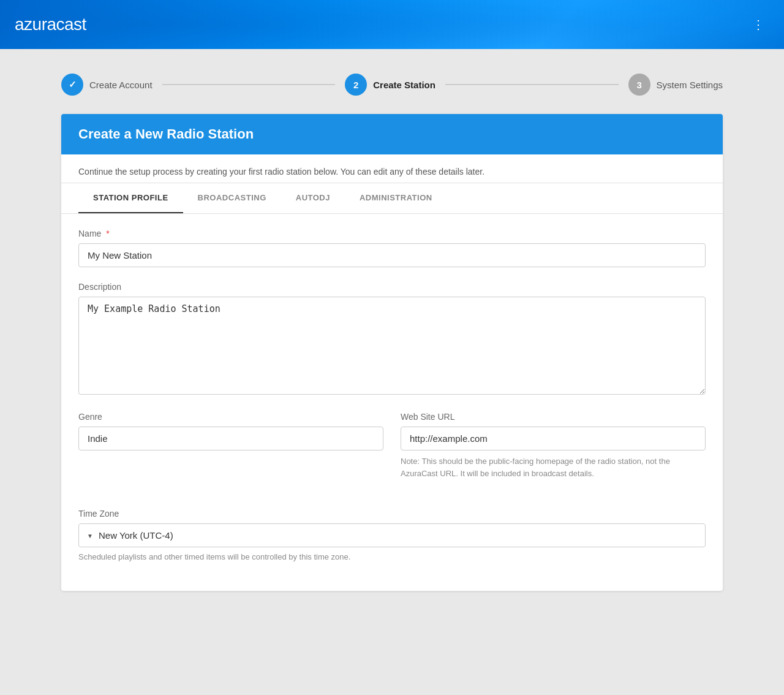  Describe the element at coordinates (356, 85) in the screenshot. I see `step-2-number: 2` at that location.